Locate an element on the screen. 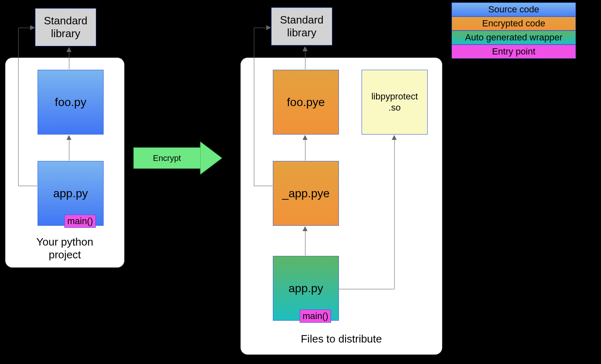  arrow-app-stdlib-h is located at coordinates (28, 186).